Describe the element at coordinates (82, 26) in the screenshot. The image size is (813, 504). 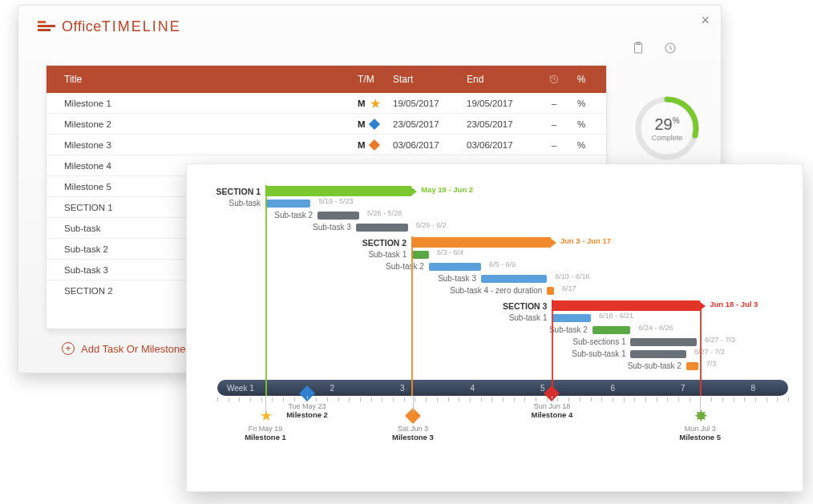
I see `brand-prefix: Office` at that location.